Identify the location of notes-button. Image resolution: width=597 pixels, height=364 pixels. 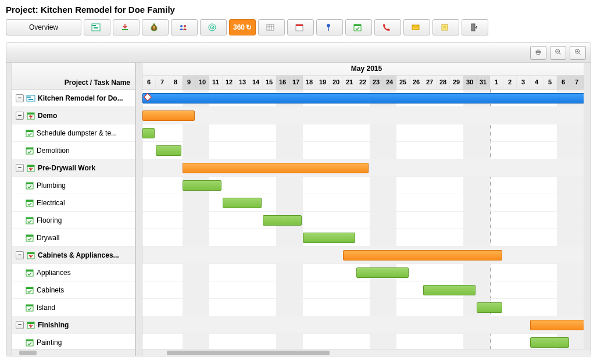
(446, 27).